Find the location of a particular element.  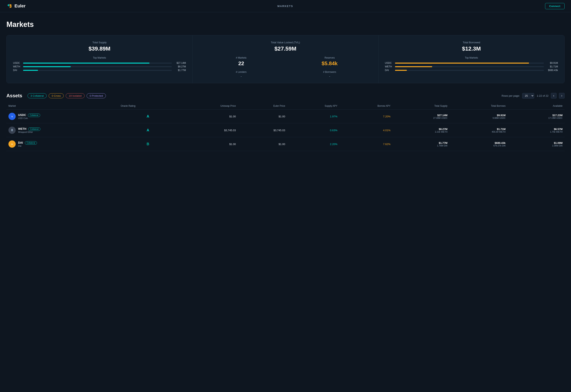

weth-supply-row: WETH $8.27M is located at coordinates (99, 67).